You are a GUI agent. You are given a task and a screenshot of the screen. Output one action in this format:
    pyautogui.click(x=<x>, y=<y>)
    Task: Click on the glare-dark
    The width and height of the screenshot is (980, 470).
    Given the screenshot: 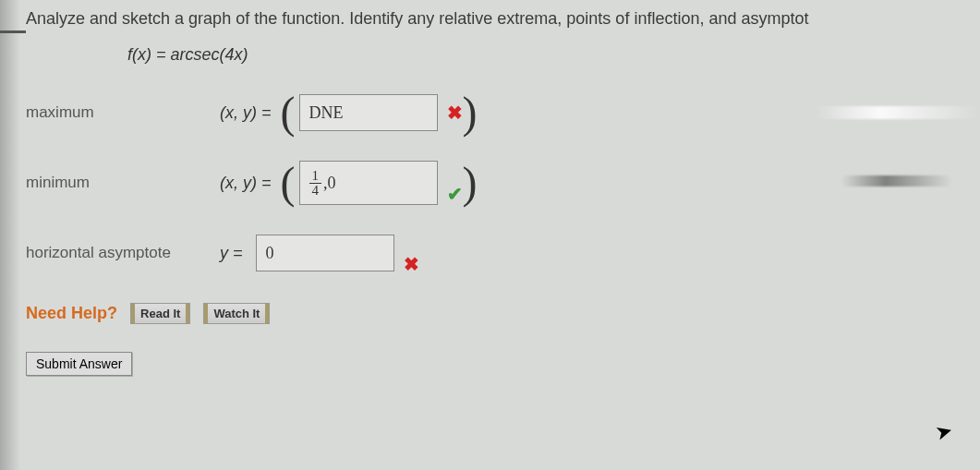 What is the action you would take?
    pyautogui.click(x=897, y=181)
    